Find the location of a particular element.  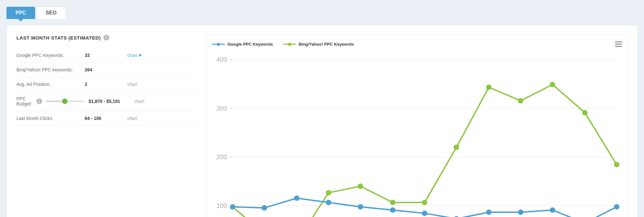

stats-title-text: LAST MONTH STATS (ESTIMATED) is located at coordinates (59, 38).